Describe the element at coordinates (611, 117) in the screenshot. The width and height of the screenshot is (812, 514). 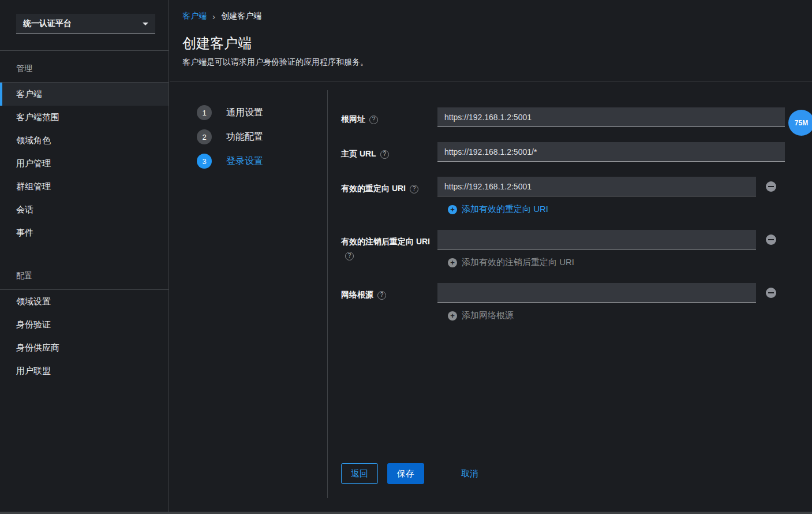
I see `root-url-input` at that location.